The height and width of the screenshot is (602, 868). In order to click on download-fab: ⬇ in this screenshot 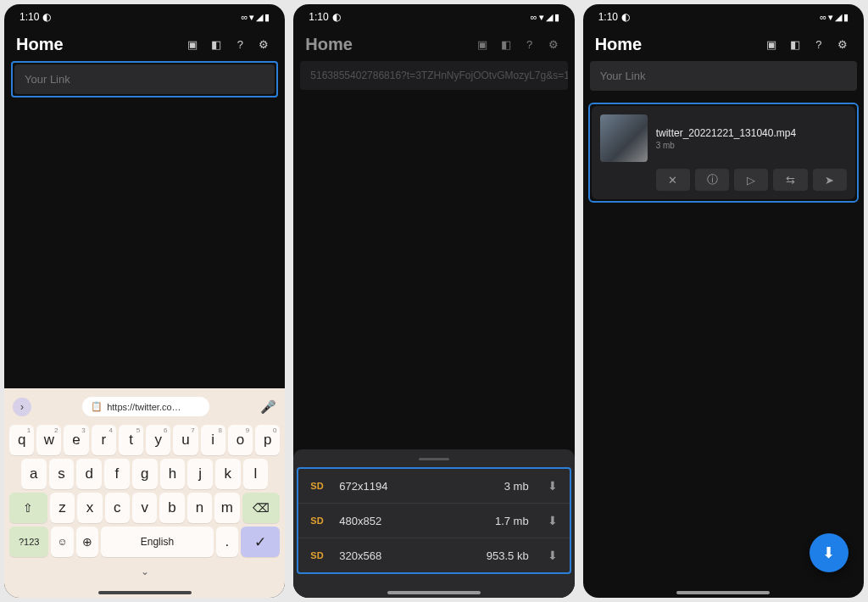, I will do `click(829, 553)`.